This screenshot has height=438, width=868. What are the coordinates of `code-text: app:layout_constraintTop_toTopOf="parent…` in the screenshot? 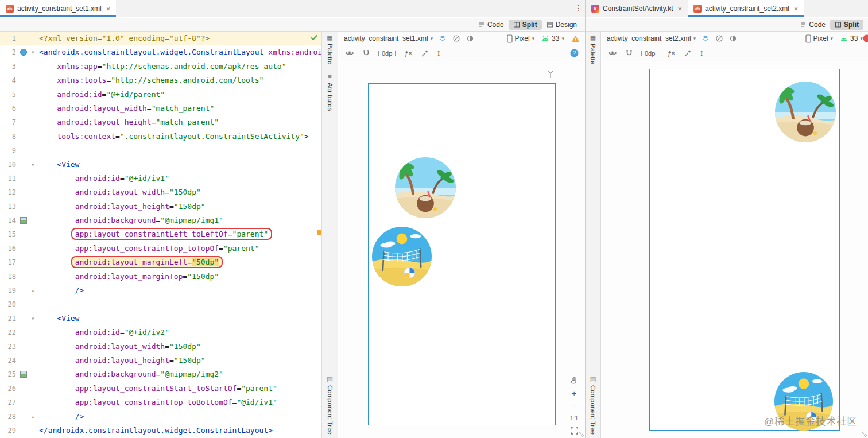 It's located at (149, 249).